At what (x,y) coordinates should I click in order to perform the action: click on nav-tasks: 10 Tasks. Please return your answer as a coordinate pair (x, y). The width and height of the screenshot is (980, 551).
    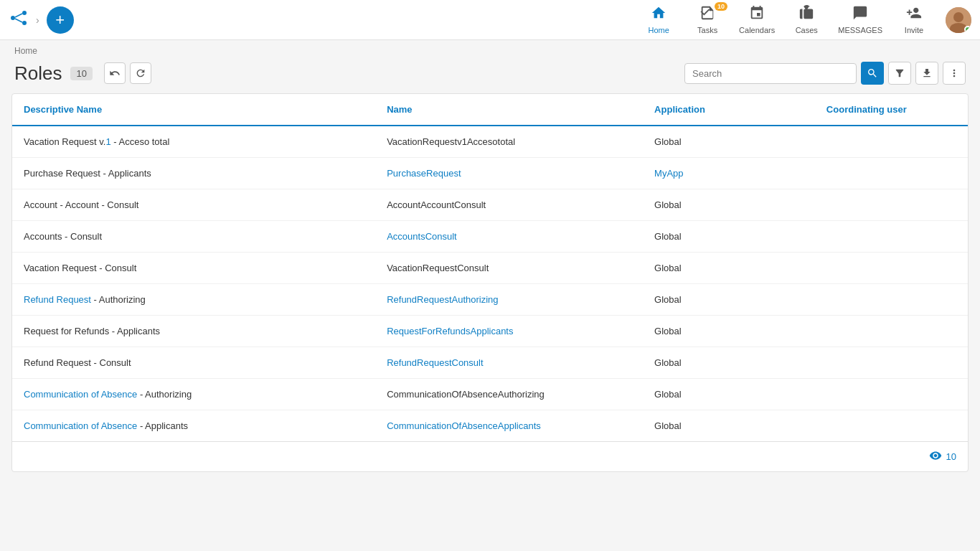
    Looking at the image, I should click on (707, 20).